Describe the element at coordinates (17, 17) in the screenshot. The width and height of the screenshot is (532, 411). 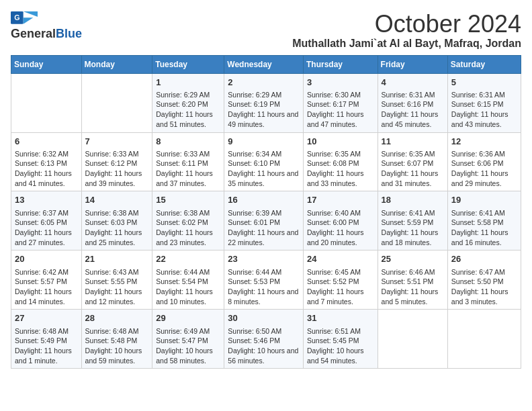
I see `svg-text: G` at that location.